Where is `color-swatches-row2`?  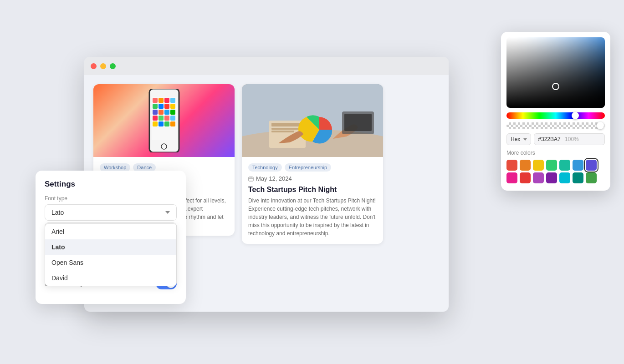
color-swatches-row2 is located at coordinates (556, 178).